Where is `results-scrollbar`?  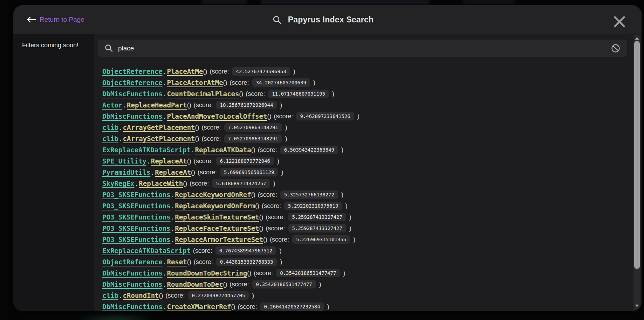 results-scrollbar is located at coordinates (637, 173).